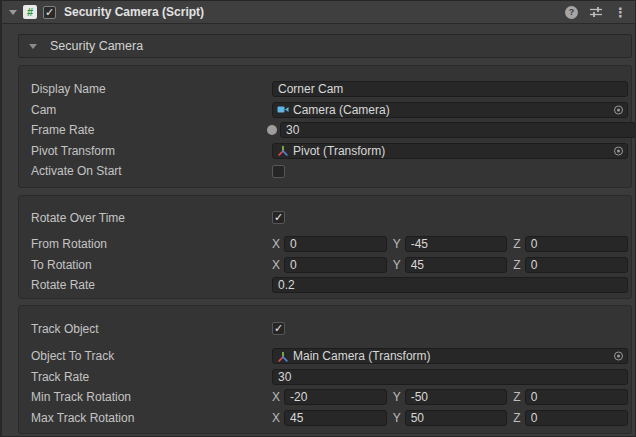 This screenshot has height=437, width=636. I want to click on field-row-object-to-track: Object To Track Main Camera (Transform), so click(324, 356).